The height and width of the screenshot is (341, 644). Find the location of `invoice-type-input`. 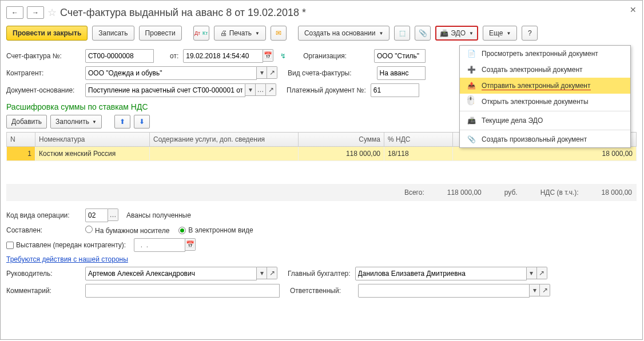

invoice-type-input is located at coordinates (401, 73).